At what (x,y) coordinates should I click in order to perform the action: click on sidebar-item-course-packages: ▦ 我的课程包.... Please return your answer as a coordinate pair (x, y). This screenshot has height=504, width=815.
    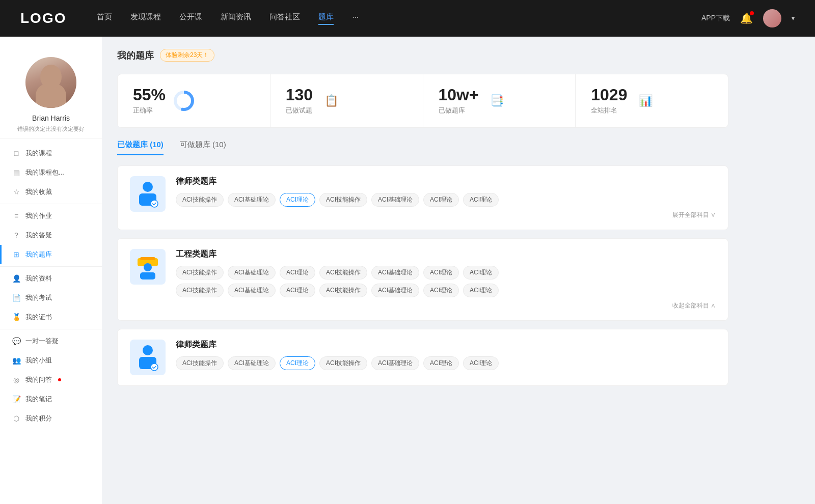
    Looking at the image, I should click on (51, 173).